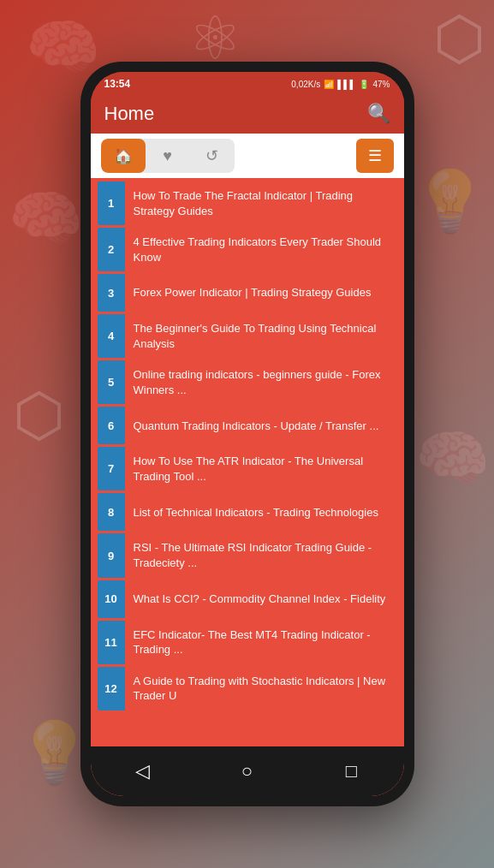  What do you see at coordinates (261, 425) in the screenshot?
I see `list-item-text: Quantum Trading Indicators - Update / Tr…` at bounding box center [261, 425].